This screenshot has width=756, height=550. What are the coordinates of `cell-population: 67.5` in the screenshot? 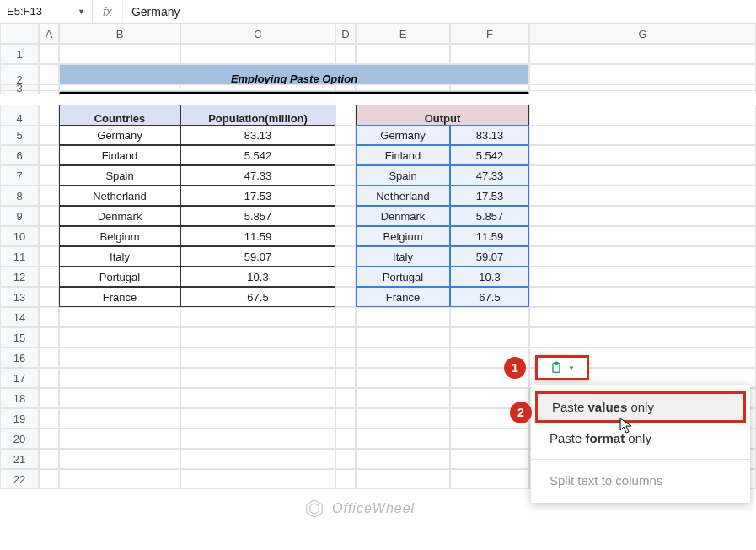 It's located at (258, 297).